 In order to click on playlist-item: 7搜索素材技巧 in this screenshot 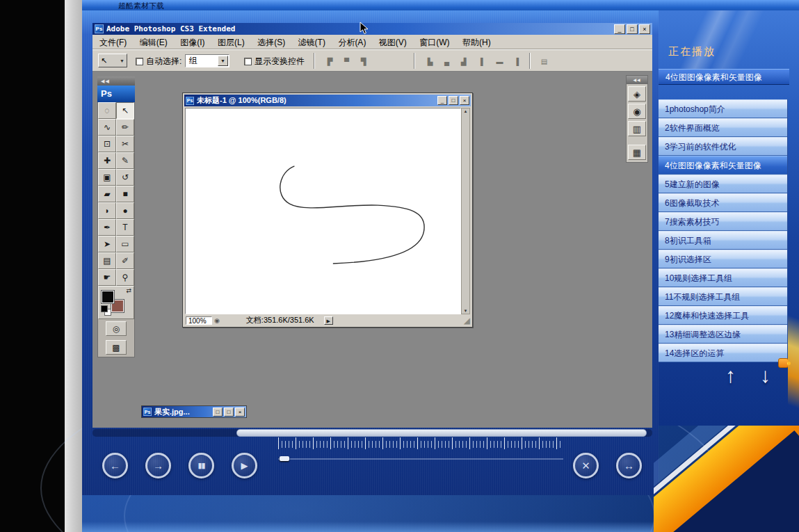, I will do `click(723, 221)`.